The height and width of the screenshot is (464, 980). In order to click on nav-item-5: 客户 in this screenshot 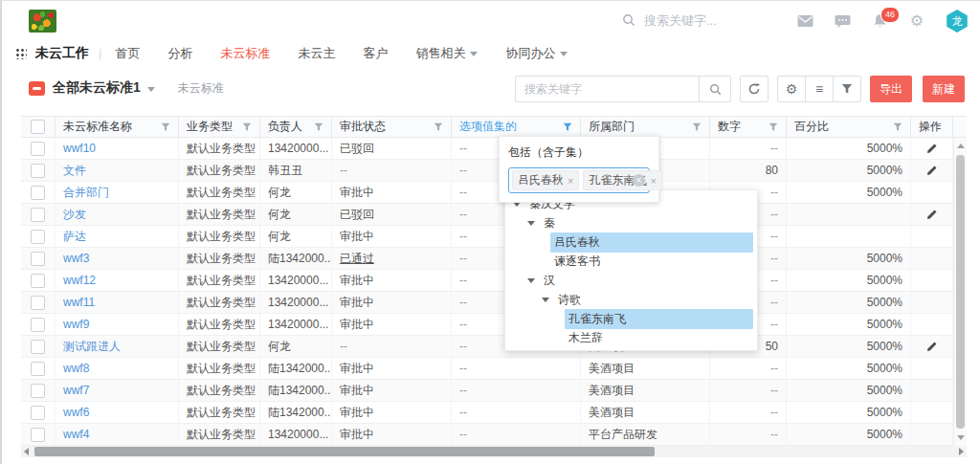, I will do `click(375, 54)`.